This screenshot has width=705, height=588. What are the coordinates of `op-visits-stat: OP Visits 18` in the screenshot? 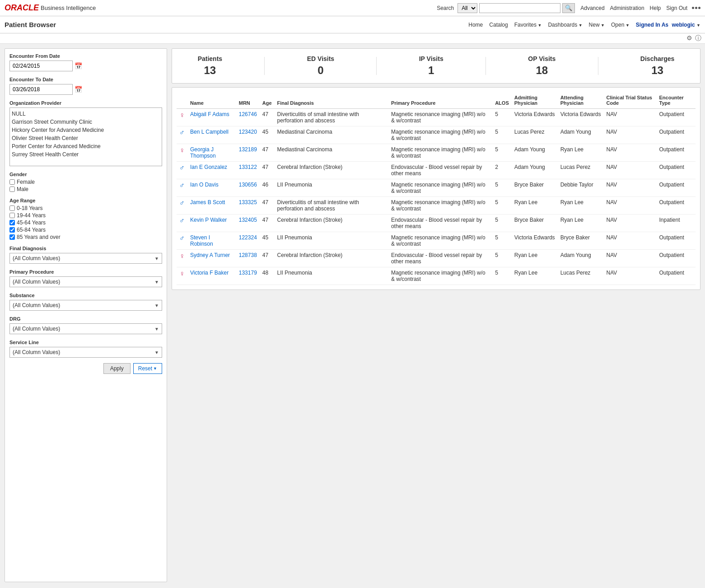 It's located at (542, 66).